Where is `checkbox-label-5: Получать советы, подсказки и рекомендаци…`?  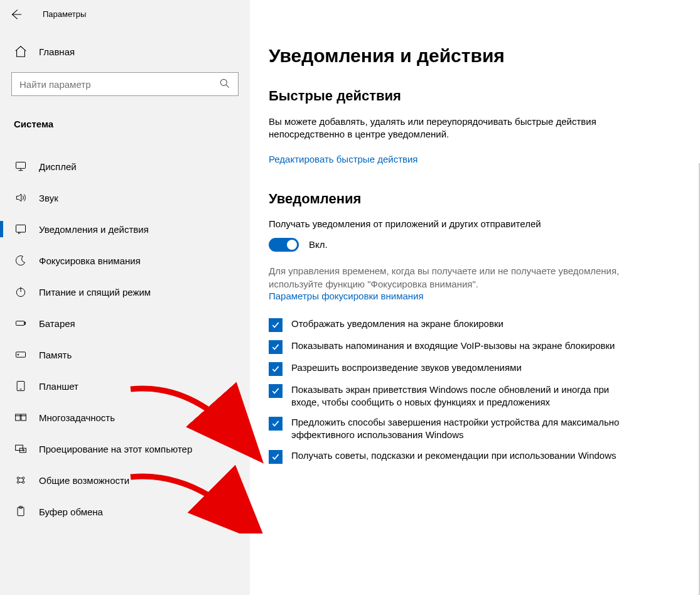 checkbox-label-5: Получать советы, подсказки и рекомендаци… is located at coordinates (454, 456).